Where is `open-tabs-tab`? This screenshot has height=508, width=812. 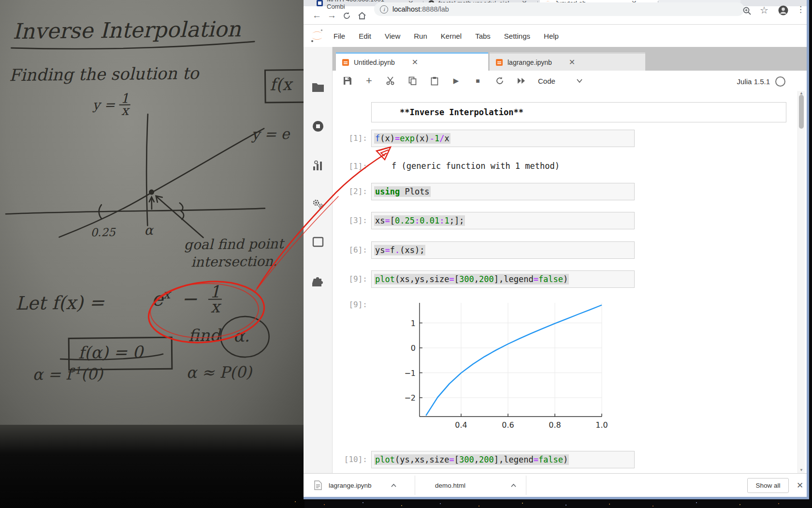
open-tabs-tab is located at coordinates (318, 242).